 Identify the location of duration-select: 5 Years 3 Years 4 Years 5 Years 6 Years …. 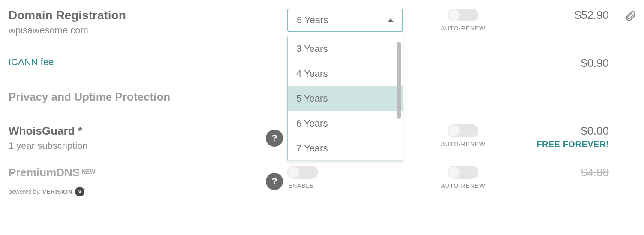
(345, 20).